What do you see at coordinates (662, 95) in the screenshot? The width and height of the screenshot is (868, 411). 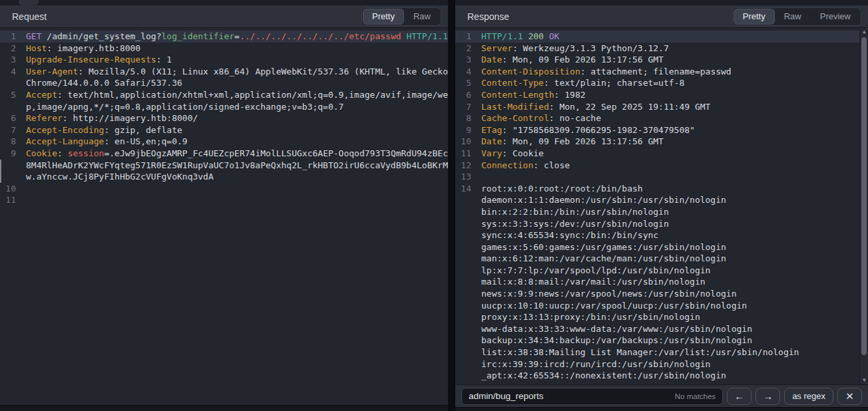 I see `editor-line: 6Content-Length: 1982` at bounding box center [662, 95].